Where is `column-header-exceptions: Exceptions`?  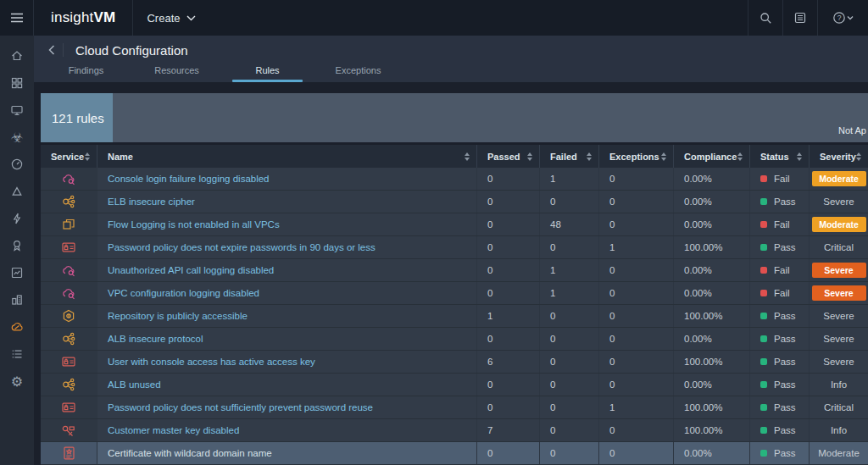
column-header-exceptions: Exceptions is located at coordinates (637, 156).